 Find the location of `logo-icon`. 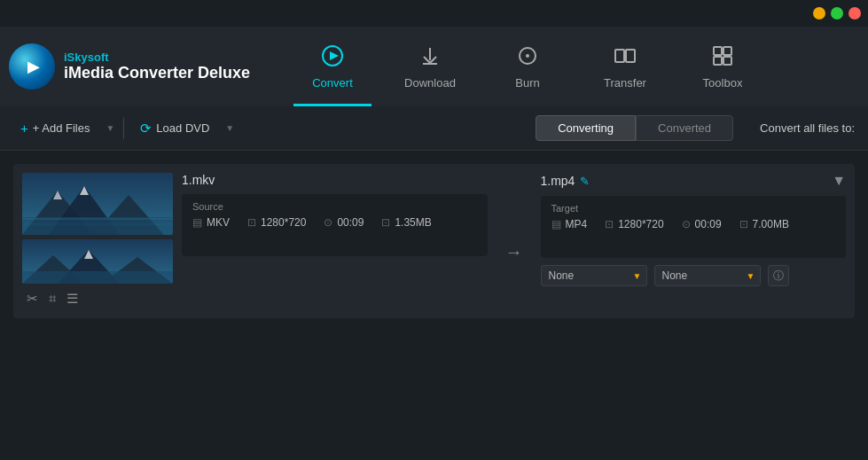

logo-icon is located at coordinates (32, 66).